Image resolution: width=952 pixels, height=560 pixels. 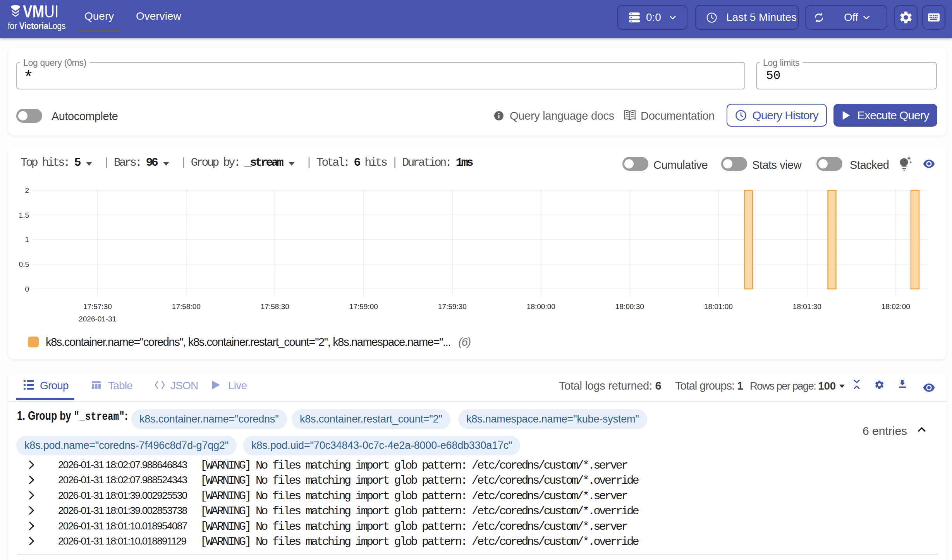 What do you see at coordinates (27, 239) in the screenshot?
I see `svg-text: 1` at bounding box center [27, 239].